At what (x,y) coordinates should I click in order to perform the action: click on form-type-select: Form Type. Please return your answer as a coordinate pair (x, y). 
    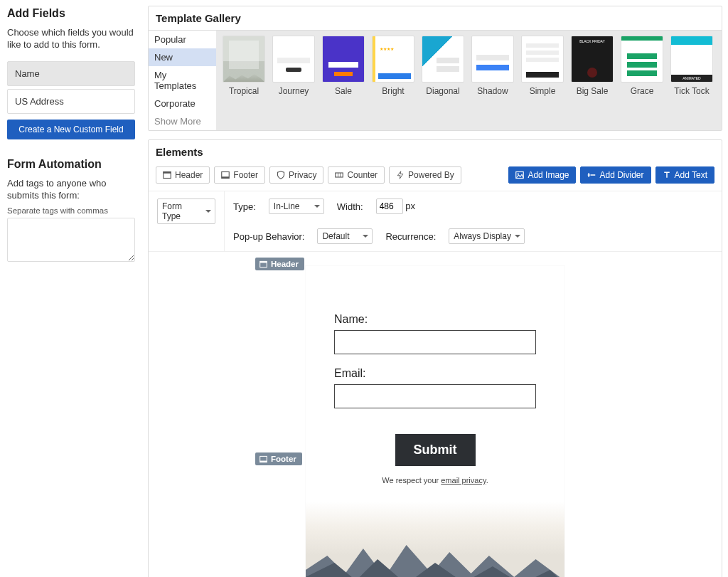
    Looking at the image, I should click on (186, 211).